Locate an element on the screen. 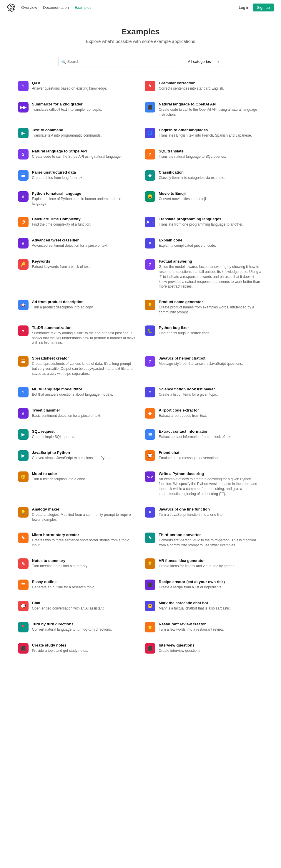  nav-examples: Examples is located at coordinates (83, 7).